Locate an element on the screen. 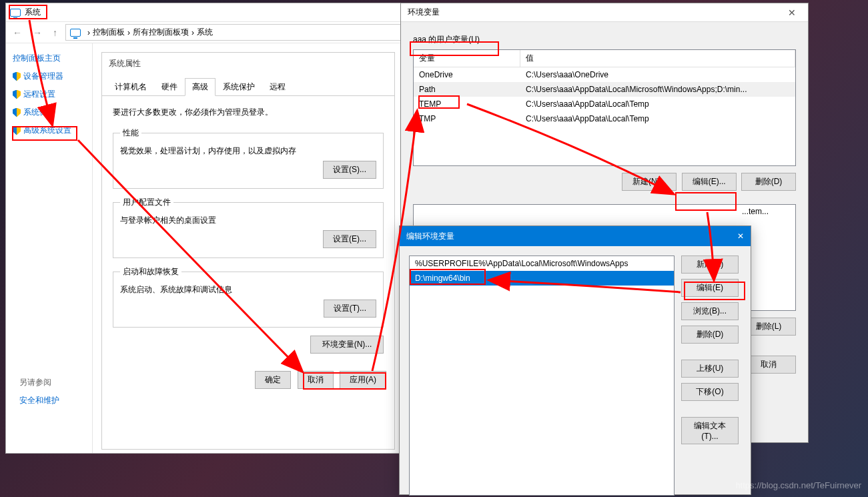 The width and height of the screenshot is (868, 497). path-entries-list: %USERPROFILE%\AppData\Local\Microsoft\Wi… is located at coordinates (542, 376).